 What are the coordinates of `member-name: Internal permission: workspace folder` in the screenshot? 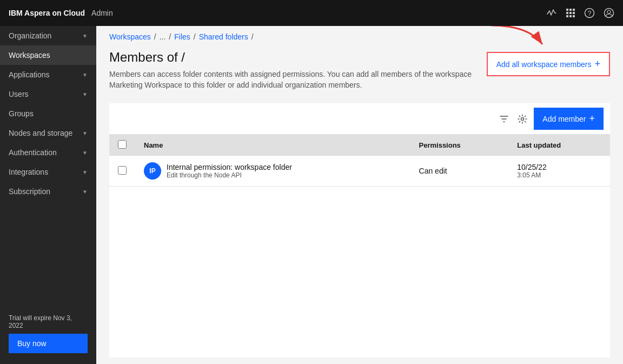 It's located at (229, 167).